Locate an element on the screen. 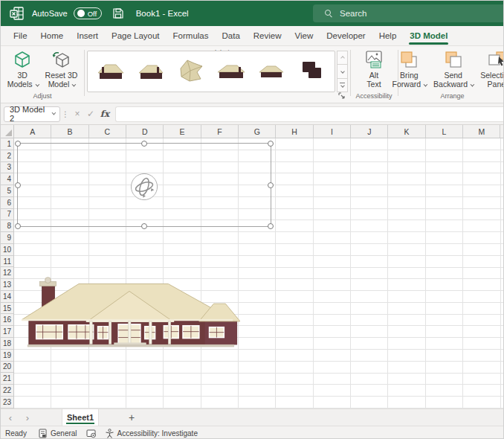 This screenshot has width=504, height=439. model-view-house-front is located at coordinates (231, 71).